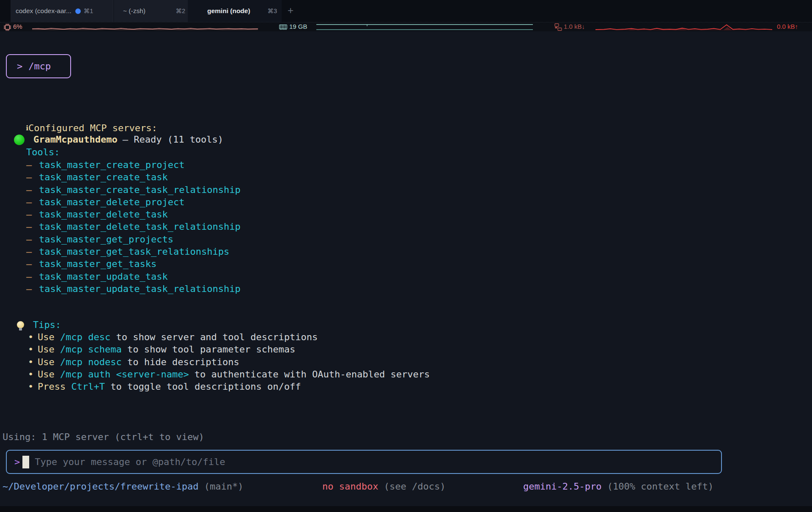  What do you see at coordinates (425, 27) in the screenshot?
I see `memory-sparkline` at bounding box center [425, 27].